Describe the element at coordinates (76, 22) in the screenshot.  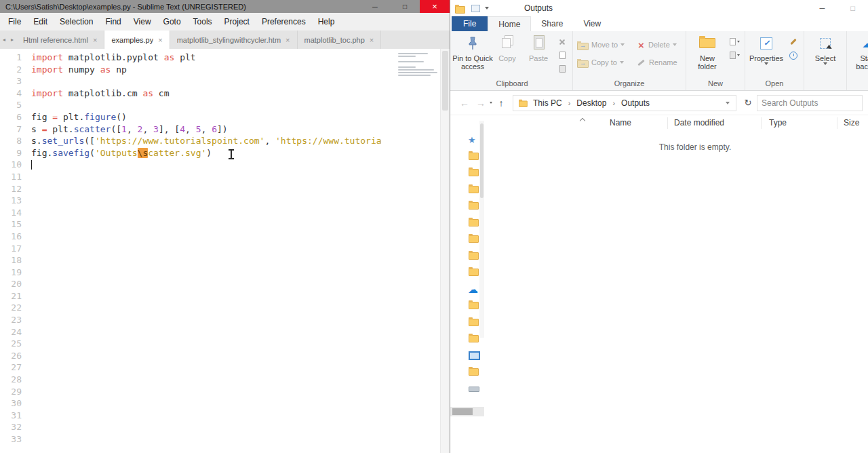
I see `menu-selection: Selection` at that location.